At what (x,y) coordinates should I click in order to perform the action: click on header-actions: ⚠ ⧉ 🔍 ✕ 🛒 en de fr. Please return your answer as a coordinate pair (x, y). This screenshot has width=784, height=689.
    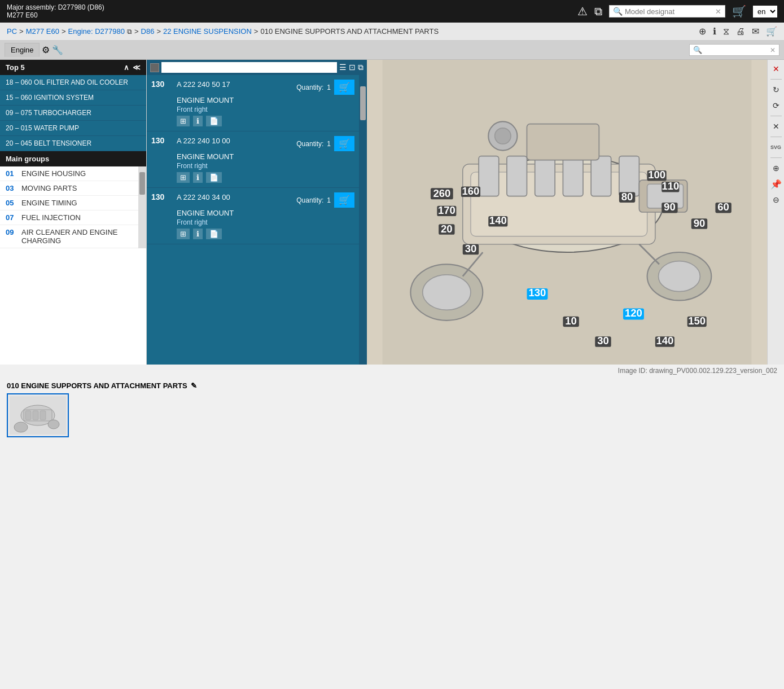
    Looking at the image, I should click on (677, 11).